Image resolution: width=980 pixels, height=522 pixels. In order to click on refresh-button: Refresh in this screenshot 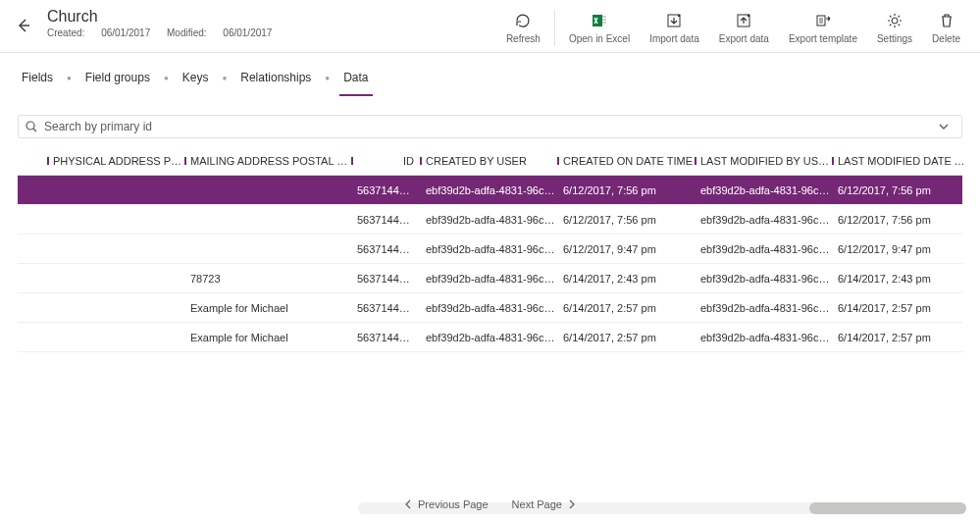, I will do `click(524, 27)`.